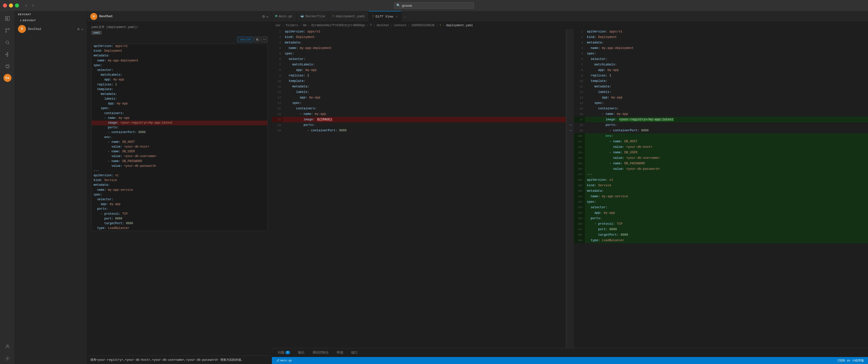  Describe the element at coordinates (423, 26) in the screenshot. I see `breadcrumb-timestamp: 1699855338636` at that location.